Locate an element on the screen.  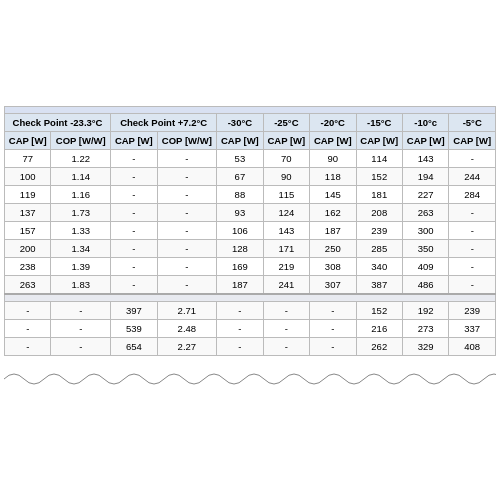
separator-row is located at coordinates (250, 298).